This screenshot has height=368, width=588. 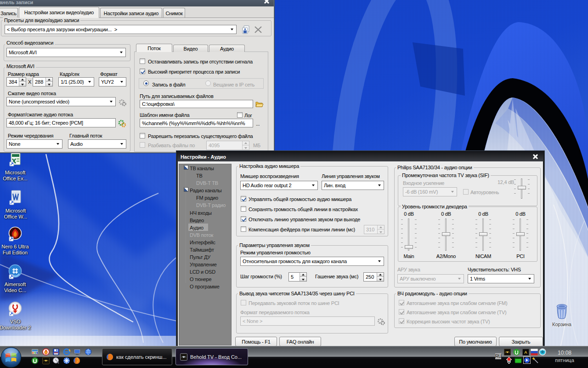 I want to click on svg-text: A, so click(x=526, y=352).